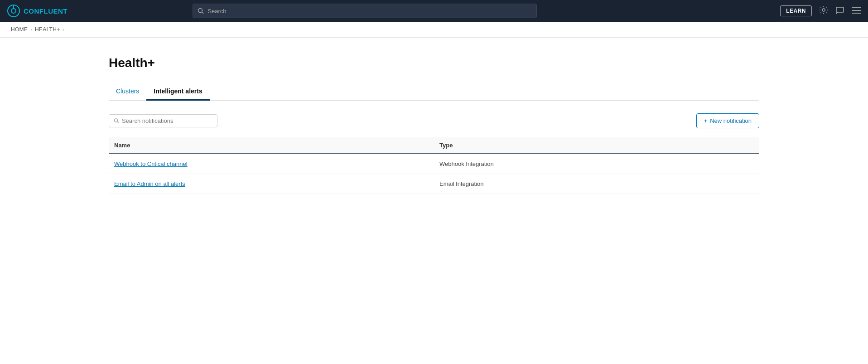 The width and height of the screenshot is (868, 364). I want to click on search-notifications-container, so click(163, 121).